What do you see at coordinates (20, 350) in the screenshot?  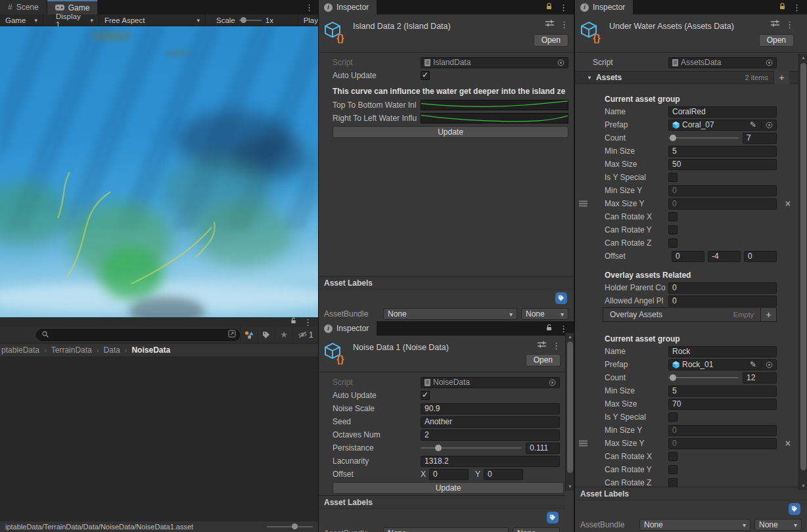 I see `breadcrumb-item: ptableData` at bounding box center [20, 350].